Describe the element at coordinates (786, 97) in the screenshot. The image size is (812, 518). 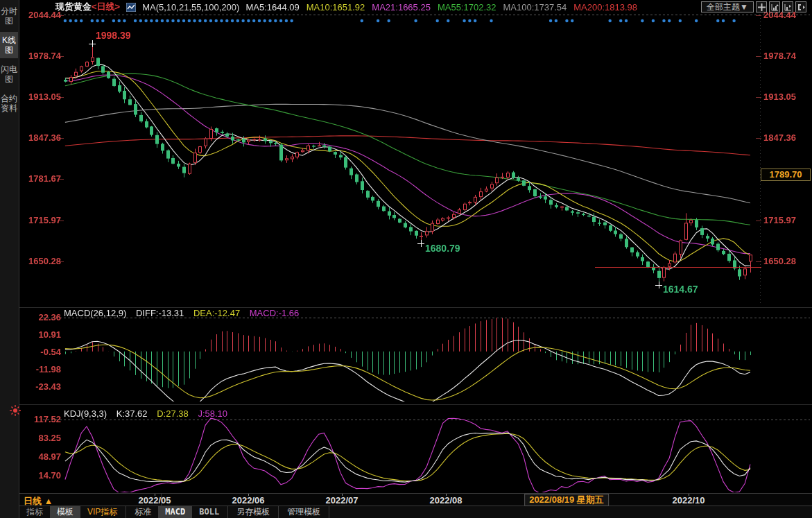
I see `right-axis-label-2: 1913.05` at that location.